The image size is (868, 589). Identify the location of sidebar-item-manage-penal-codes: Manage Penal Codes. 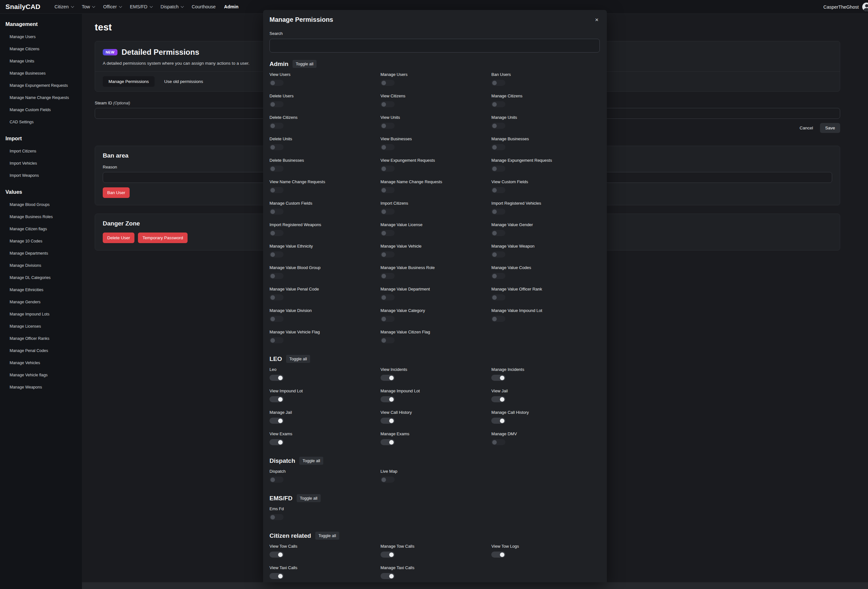
(42, 351).